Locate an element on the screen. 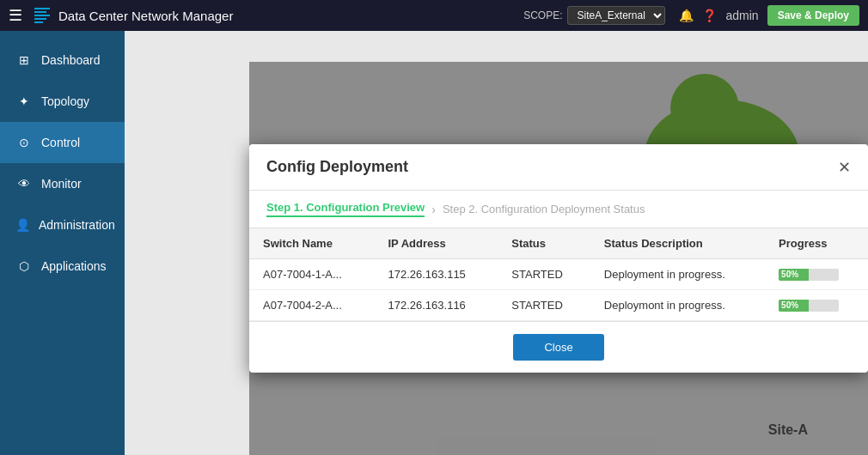 Image resolution: width=868 pixels, height=455 pixels. modal-title: Config Deployment is located at coordinates (337, 167).